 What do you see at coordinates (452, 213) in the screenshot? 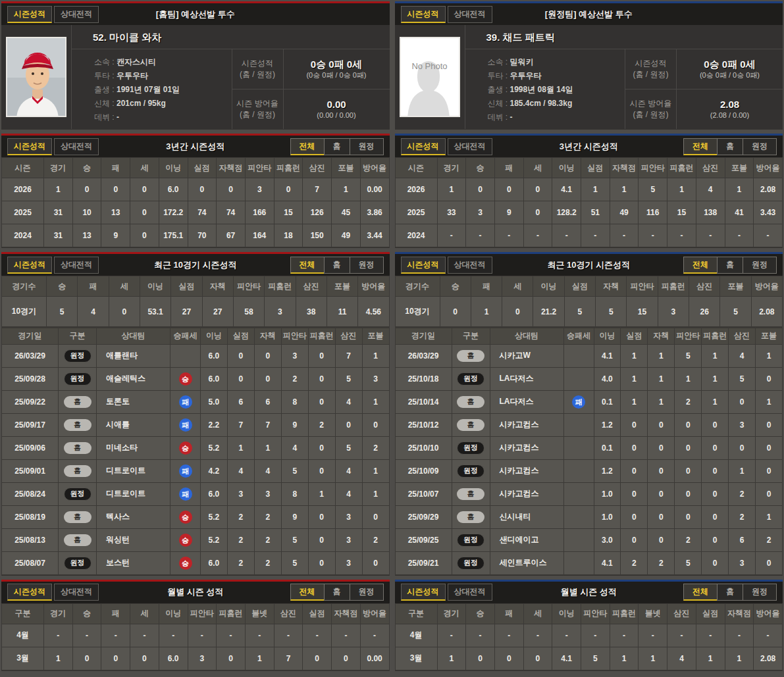
I see `cell: 33` at bounding box center [452, 213].